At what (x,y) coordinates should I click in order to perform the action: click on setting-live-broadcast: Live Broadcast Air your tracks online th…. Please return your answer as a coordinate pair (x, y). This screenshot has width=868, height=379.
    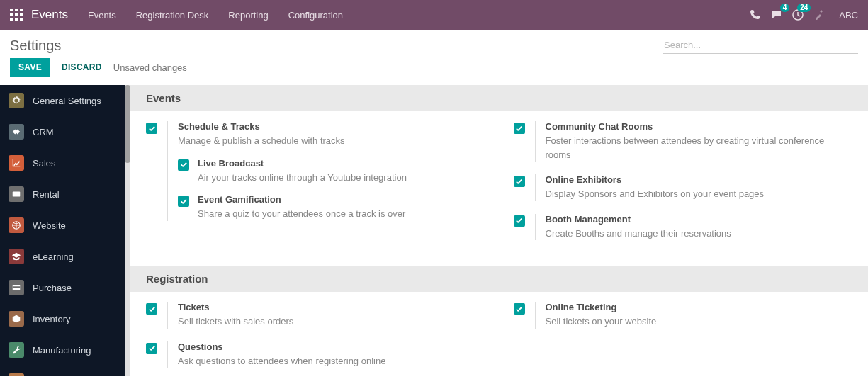
    Looking at the image, I should click on (332, 171).